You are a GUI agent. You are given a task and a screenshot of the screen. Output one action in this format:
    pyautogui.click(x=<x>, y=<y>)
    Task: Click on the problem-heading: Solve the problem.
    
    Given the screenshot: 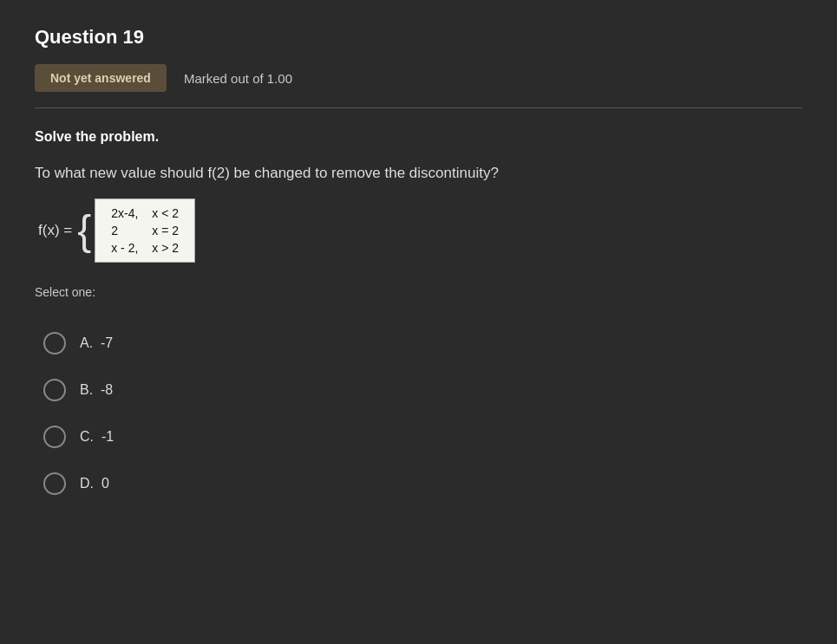 What is the action you would take?
    pyautogui.click(x=418, y=137)
    